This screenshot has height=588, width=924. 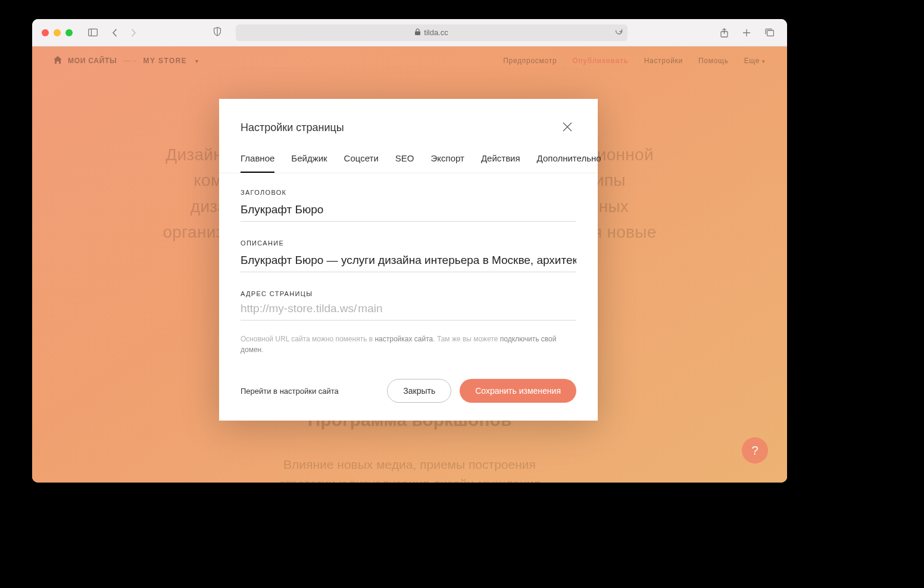 What do you see at coordinates (408, 192) in the screenshot?
I see `title-label: ЗАГОЛОВОК` at bounding box center [408, 192].